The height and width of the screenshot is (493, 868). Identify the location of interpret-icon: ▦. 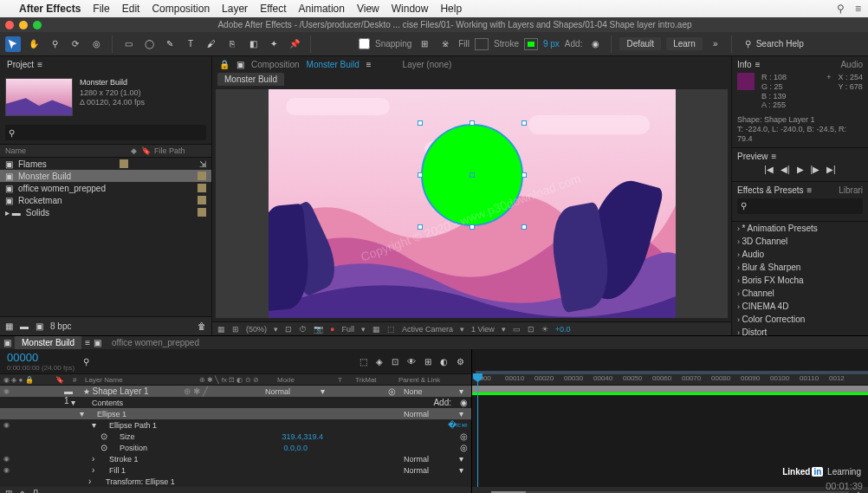
(9, 326).